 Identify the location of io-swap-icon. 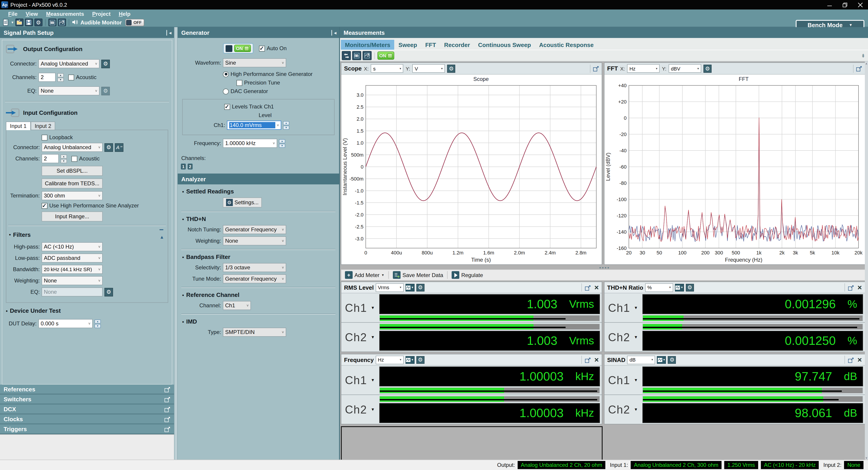
(346, 56).